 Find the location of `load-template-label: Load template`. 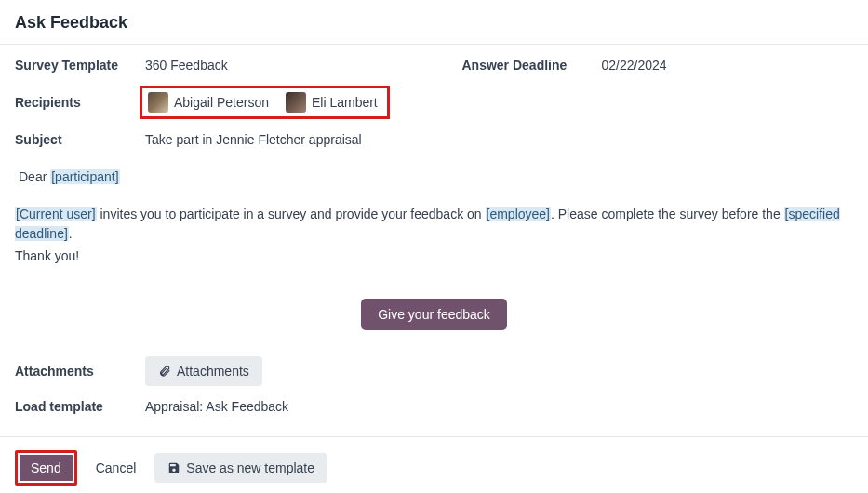

load-template-label: Load template is located at coordinates (80, 406).